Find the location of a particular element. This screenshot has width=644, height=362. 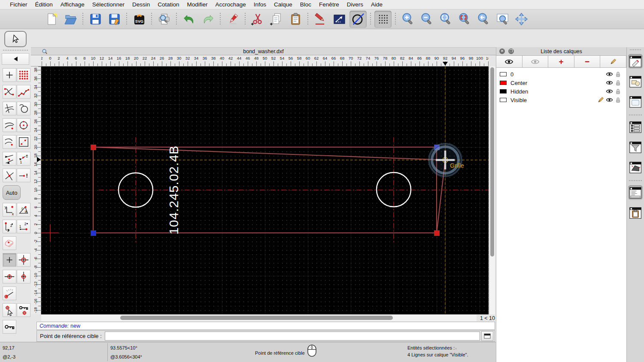

horizontal-scroll-thumb is located at coordinates (257, 318).